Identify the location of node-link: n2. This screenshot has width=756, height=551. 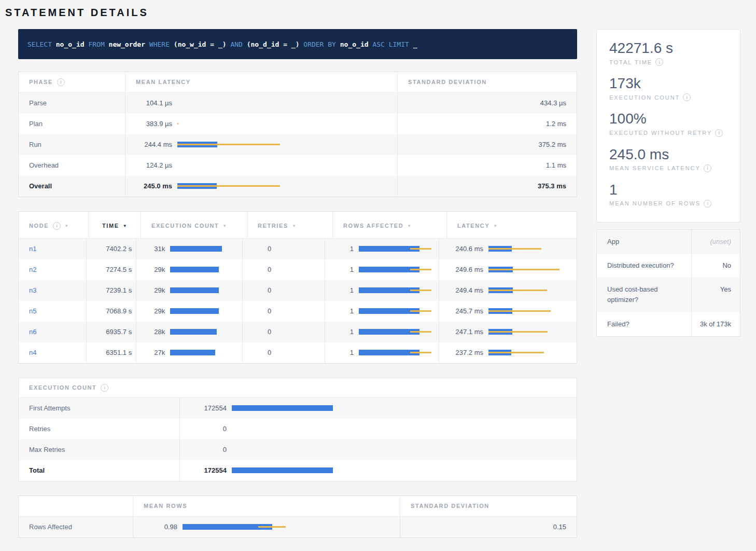
(33, 270).